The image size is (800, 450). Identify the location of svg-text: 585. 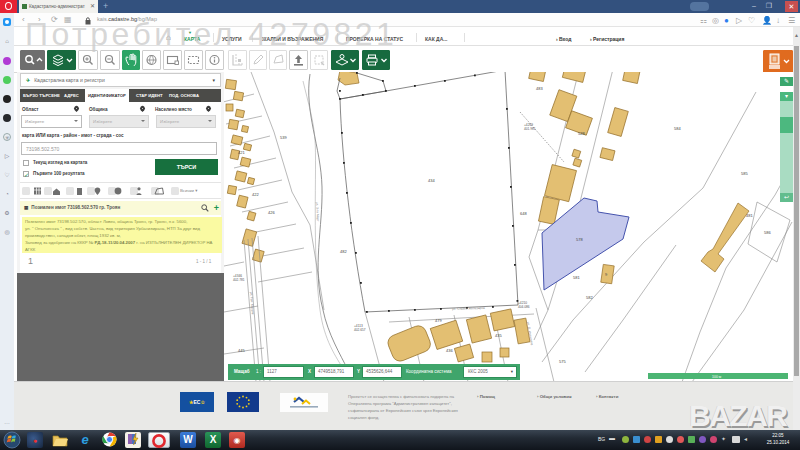
(744, 174).